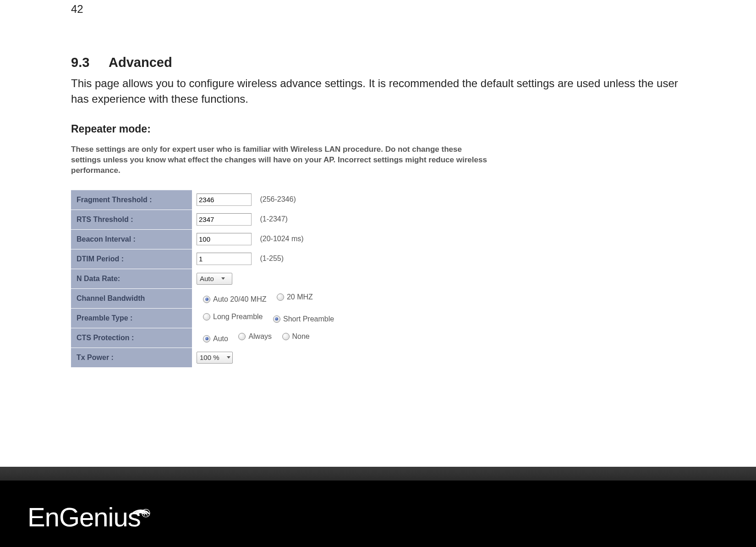 This screenshot has width=756, height=547. What do you see at coordinates (209, 200) in the screenshot?
I see `table-row: Fragment Threshold : (256-2346)` at bounding box center [209, 200].